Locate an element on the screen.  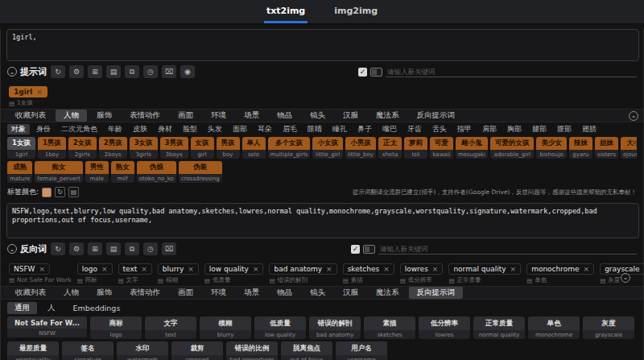
reset-color-icon: ↻ is located at coordinates (60, 192).